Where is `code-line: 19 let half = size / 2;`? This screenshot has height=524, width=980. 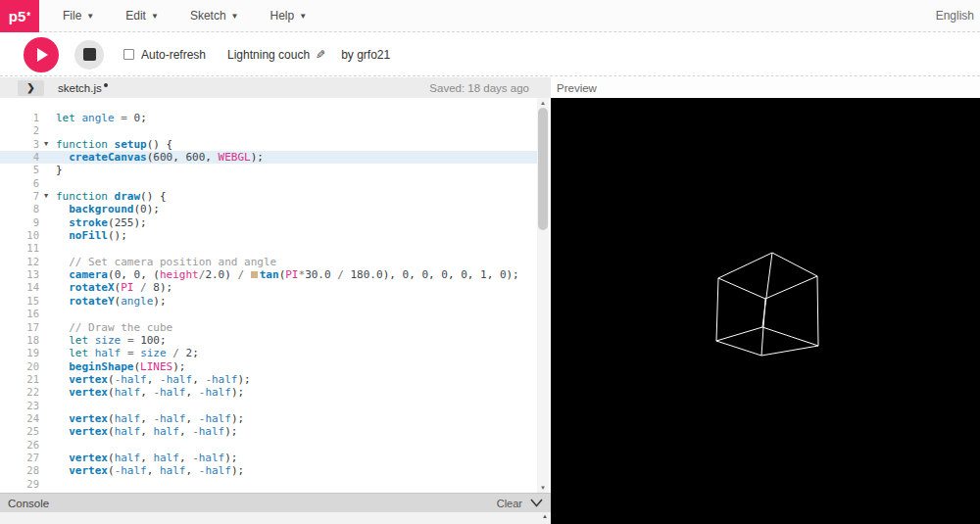 code-line: 19 let half = size / 2; is located at coordinates (269, 353).